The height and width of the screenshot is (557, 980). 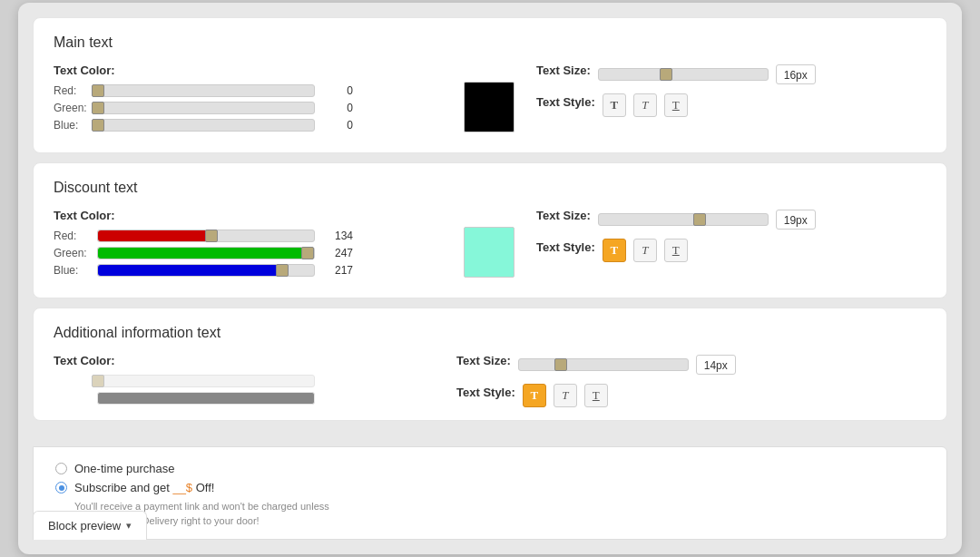 I want to click on subscribe-radio, so click(x=62, y=488).